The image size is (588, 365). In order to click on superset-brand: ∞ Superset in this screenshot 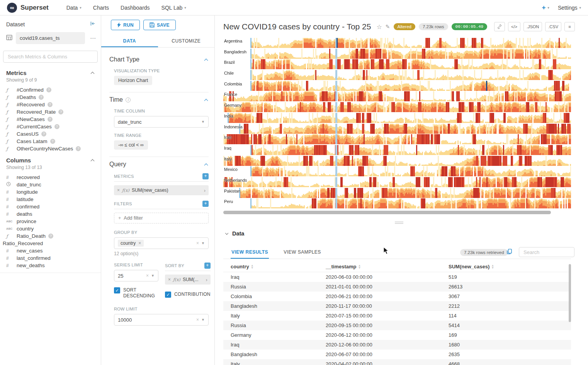, I will do `click(28, 8)`.